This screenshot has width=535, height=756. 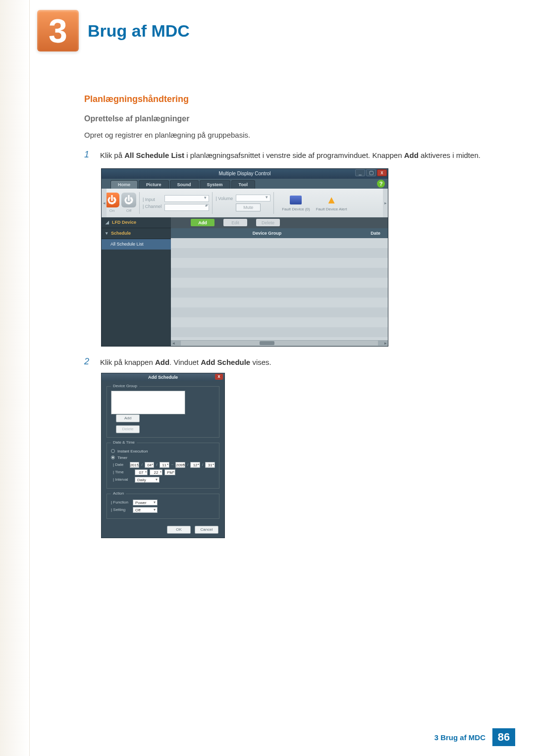 What do you see at coordinates (141, 472) in the screenshot?
I see `time-hour: 07` at bounding box center [141, 472].